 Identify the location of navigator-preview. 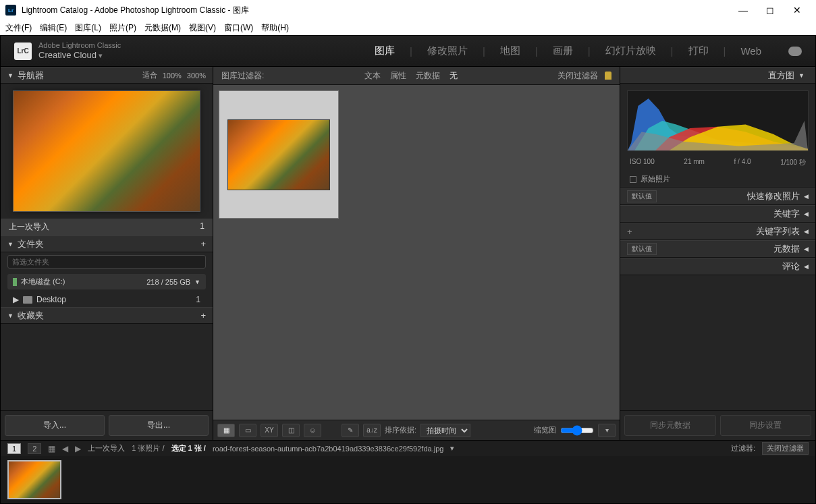
(107, 151).